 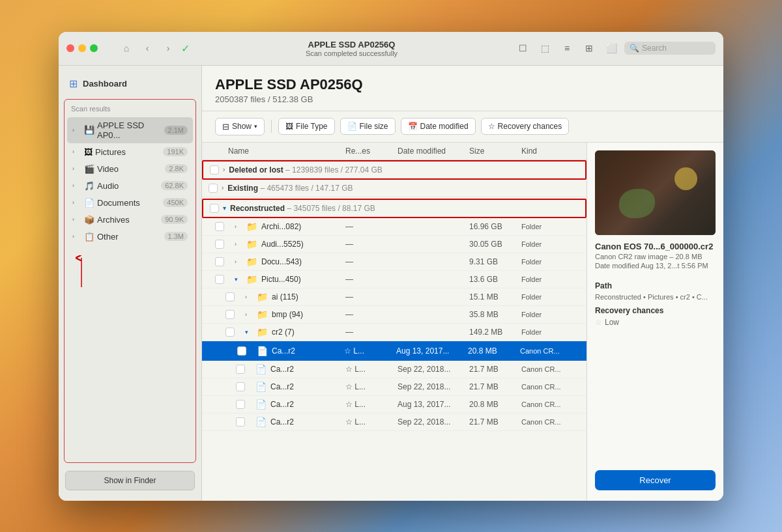 What do you see at coordinates (147, 48) in the screenshot?
I see `back-button: ‹` at bounding box center [147, 48].